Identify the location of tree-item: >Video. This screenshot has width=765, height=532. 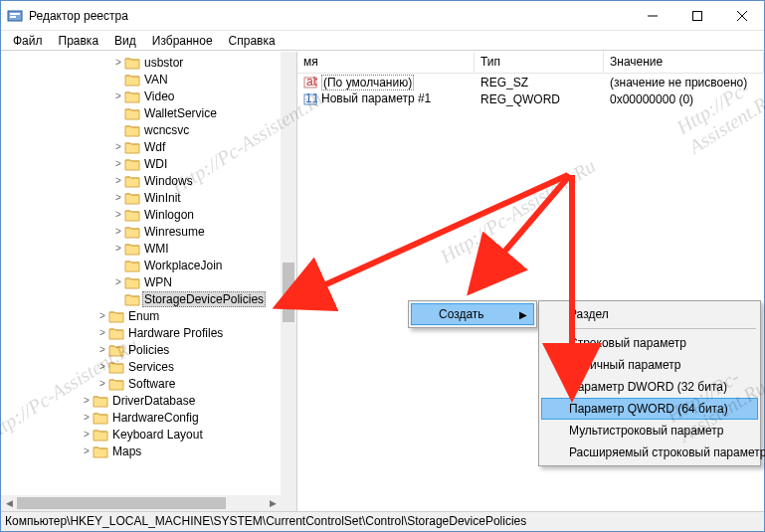
(141, 95).